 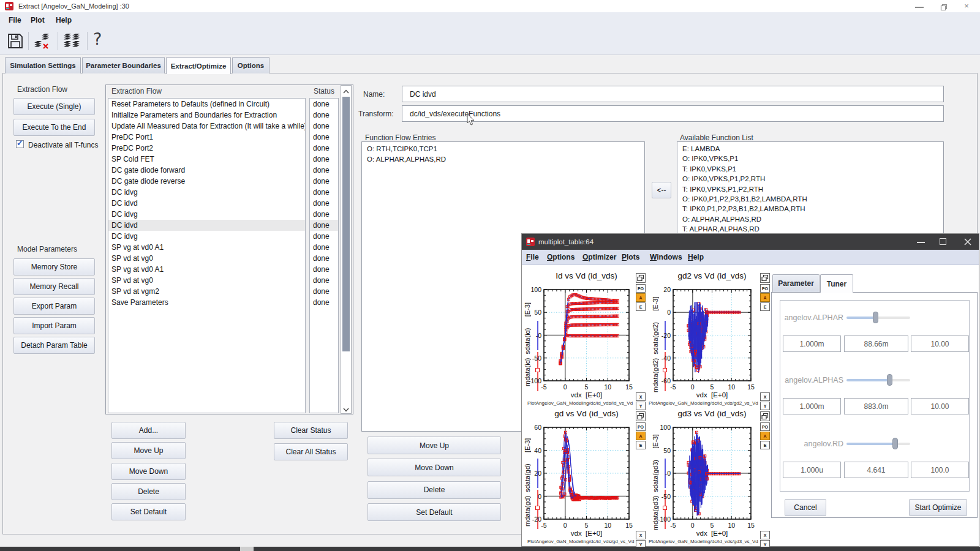 I want to click on scroll-down-icon, so click(x=346, y=408).